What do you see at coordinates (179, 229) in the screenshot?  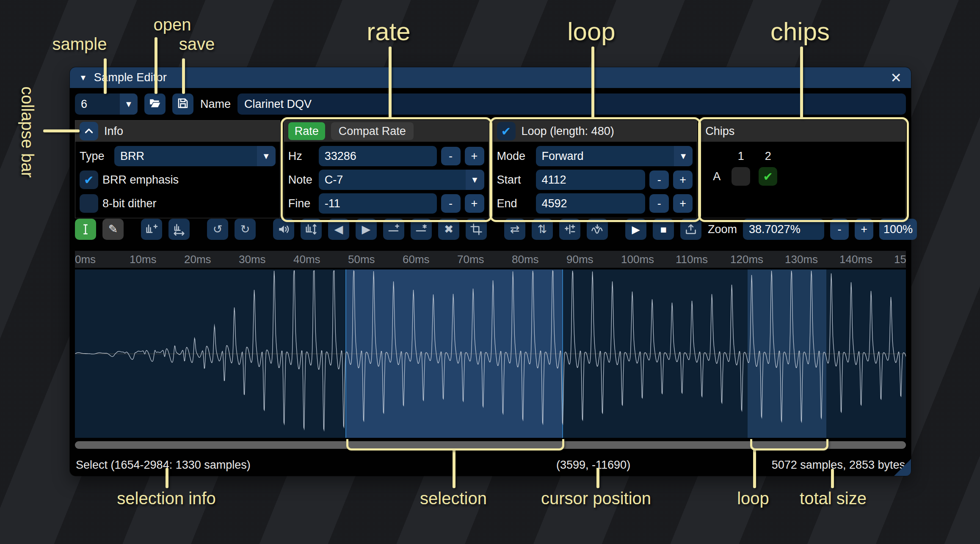 I see `resample-button` at bounding box center [179, 229].